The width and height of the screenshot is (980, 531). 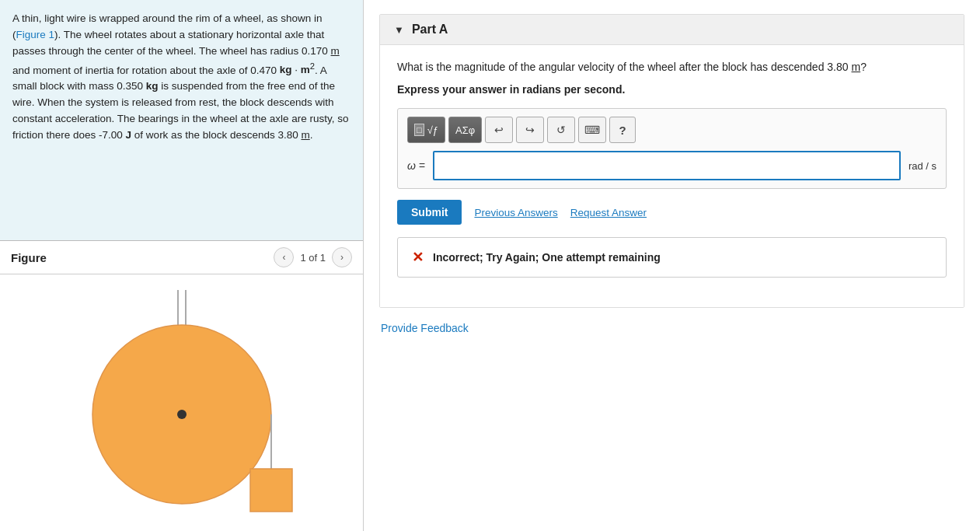 What do you see at coordinates (429, 212) in the screenshot?
I see `submit-button: Submit` at bounding box center [429, 212].